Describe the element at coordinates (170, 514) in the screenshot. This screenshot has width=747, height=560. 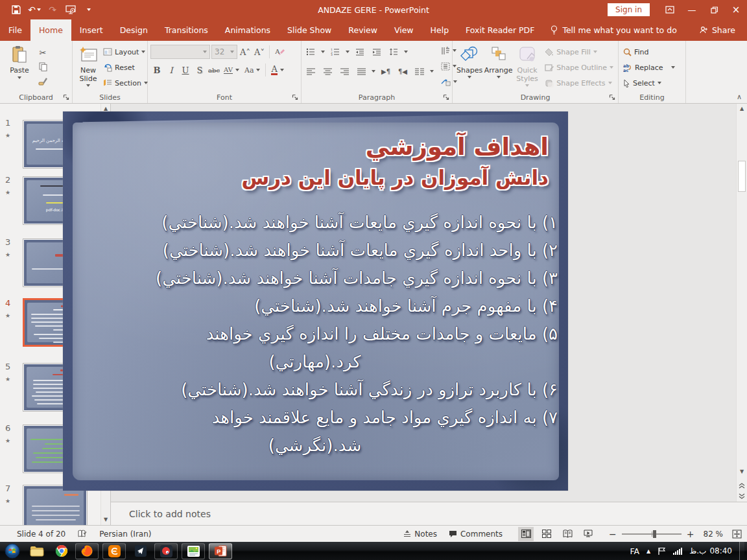
I see `notes-placeholder: Click to add notes` at that location.